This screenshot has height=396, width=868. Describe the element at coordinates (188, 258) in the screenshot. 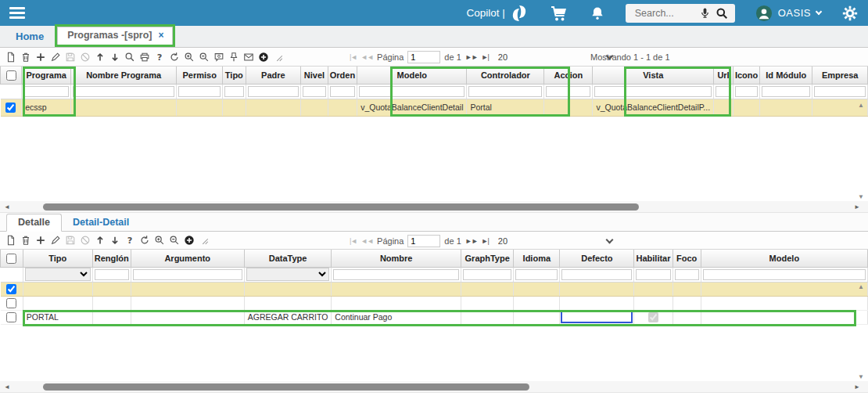

I see `col-argumento: Argumento` at that location.